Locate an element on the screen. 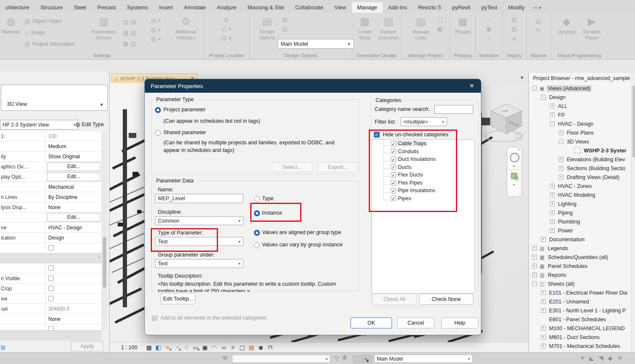 This screenshot has width=635, height=364. underlay-elements-icon: ✳ is located at coordinates (620, 358).